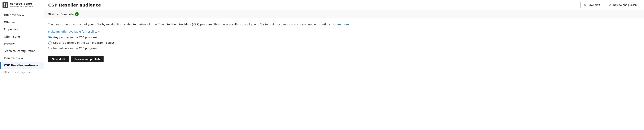  Describe the element at coordinates (22, 5) in the screenshot. I see `sidebar-header-text: contoso_demo Software as a Service` at that location.